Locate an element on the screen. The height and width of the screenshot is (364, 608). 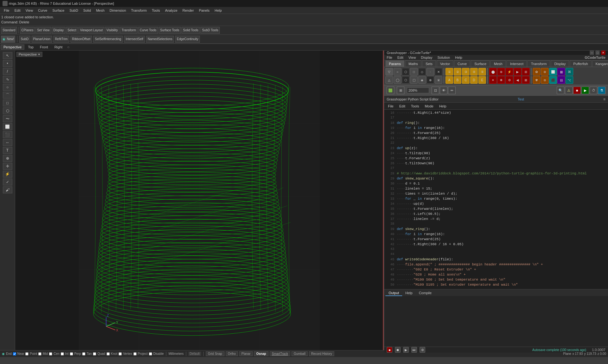
tb-named-sel: NamedSelections is located at coordinates (160, 39).